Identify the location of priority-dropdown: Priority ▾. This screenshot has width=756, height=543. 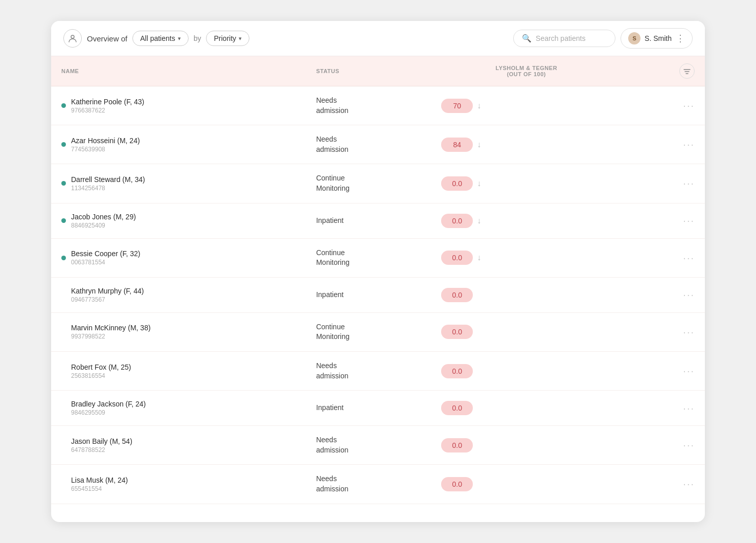
(228, 38).